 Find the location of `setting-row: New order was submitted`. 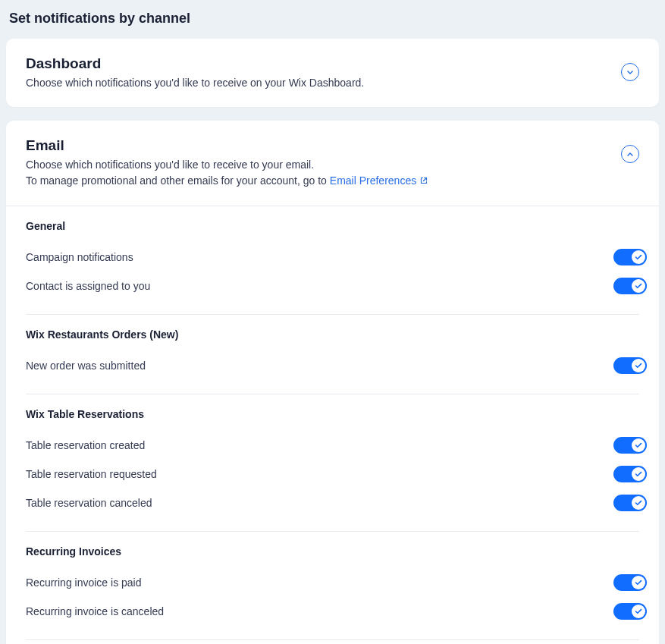

setting-row: New order was submitted is located at coordinates (332, 366).